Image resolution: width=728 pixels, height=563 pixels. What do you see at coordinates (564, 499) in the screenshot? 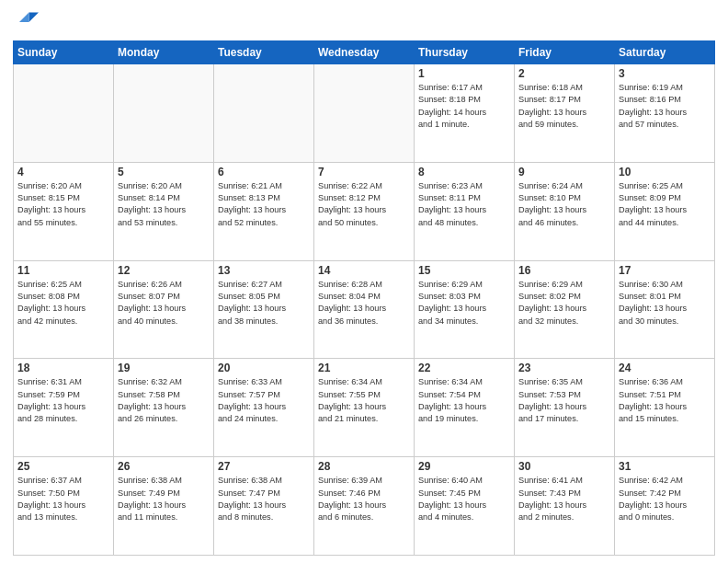
I see `day-info: Sunrise: 6:41 AM Sunset: 7:43 PM Dayligh…` at bounding box center [564, 499].